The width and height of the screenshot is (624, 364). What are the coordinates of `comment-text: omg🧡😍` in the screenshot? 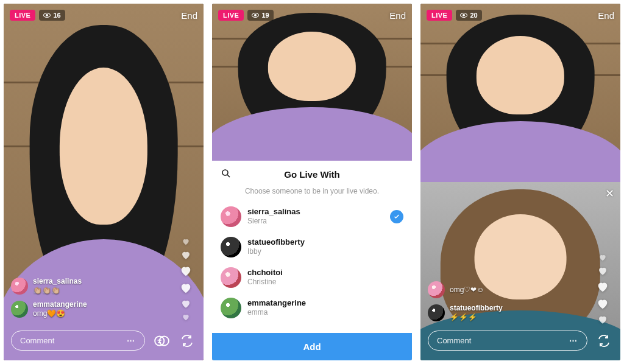 It's located at (49, 313).